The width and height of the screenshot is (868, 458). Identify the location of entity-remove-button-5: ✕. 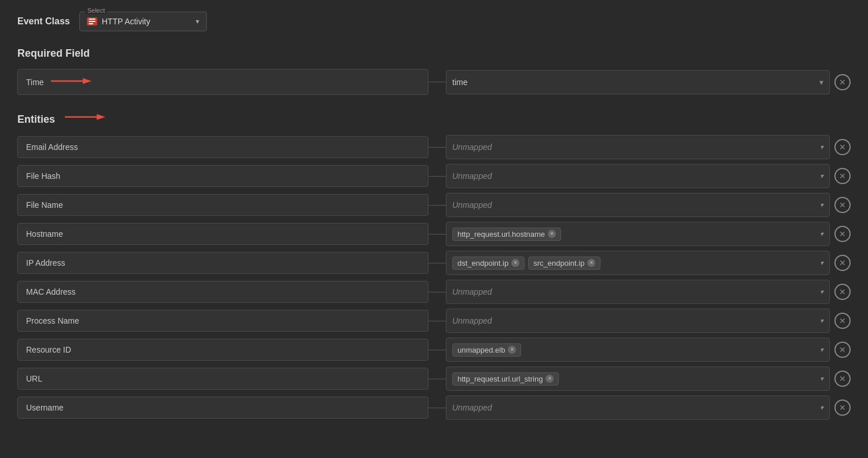
(843, 292).